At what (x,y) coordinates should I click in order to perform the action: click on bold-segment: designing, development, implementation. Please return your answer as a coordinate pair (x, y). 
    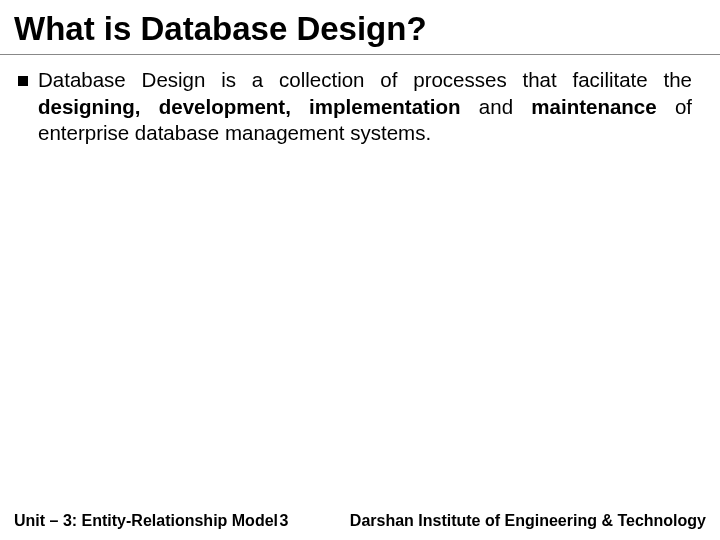
    Looking at the image, I should click on (250, 106).